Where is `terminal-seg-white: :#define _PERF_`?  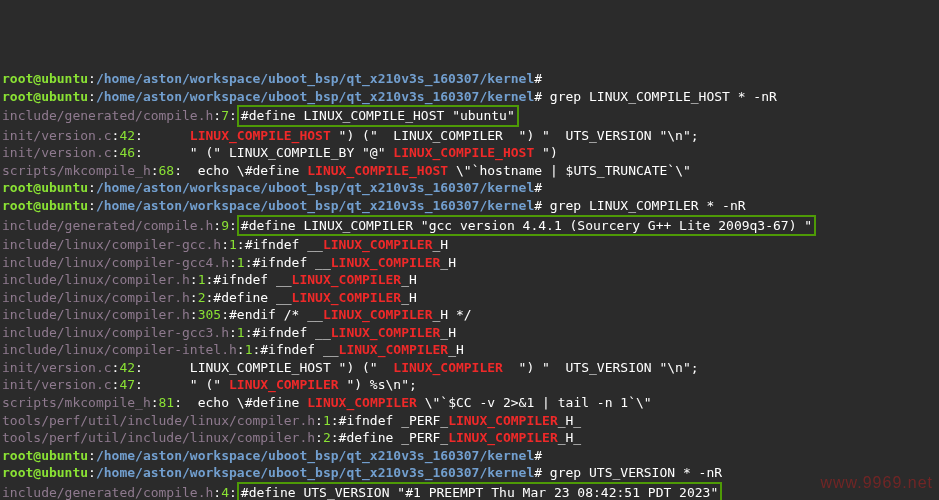 terminal-seg-white: :#define _PERF_ is located at coordinates (390, 438).